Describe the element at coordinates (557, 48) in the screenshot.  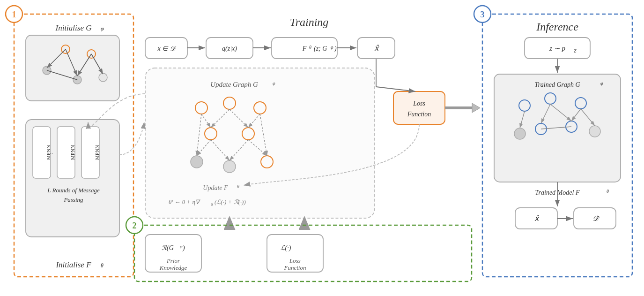
I see `svg-text: z ∼ p` at that location.